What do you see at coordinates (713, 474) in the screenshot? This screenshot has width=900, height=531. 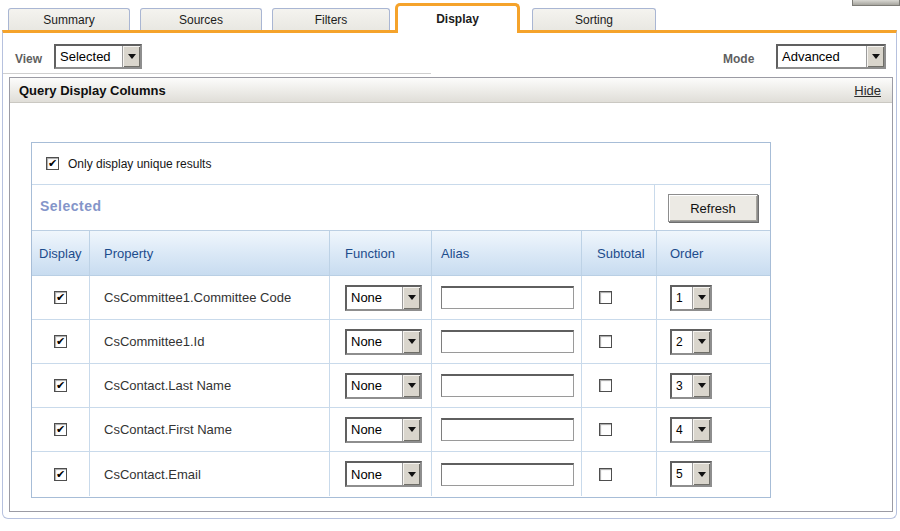 I see `order-cell: 5` at bounding box center [713, 474].